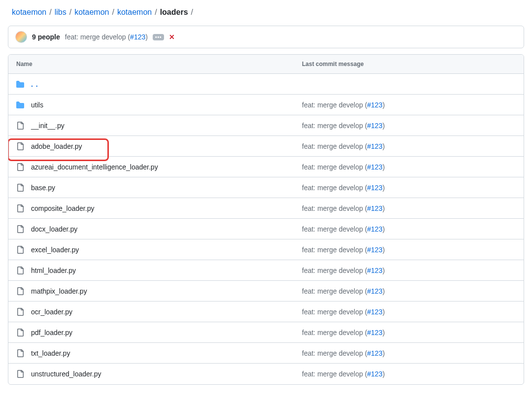 This screenshot has width=532, height=403. What do you see at coordinates (266, 167) in the screenshot?
I see `table-row: azureai_document_intelligence_loader.pyf…` at bounding box center [266, 167].